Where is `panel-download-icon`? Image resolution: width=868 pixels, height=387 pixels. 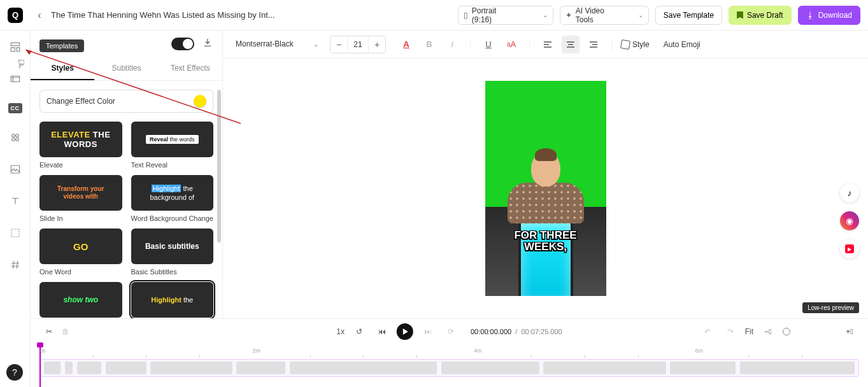 panel-download-icon is located at coordinates (208, 44).